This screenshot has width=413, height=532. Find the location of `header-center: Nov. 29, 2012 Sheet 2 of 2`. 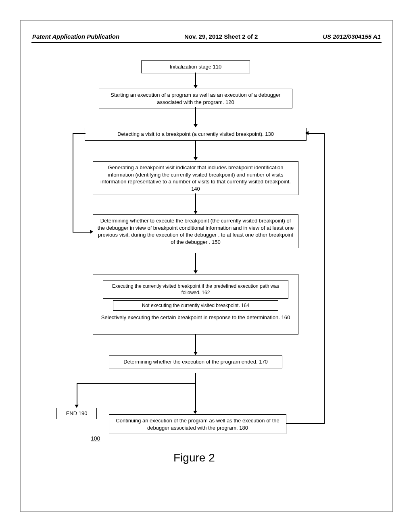

header-center: Nov. 29, 2012 Sheet 2 of 2 is located at coordinates (221, 36).